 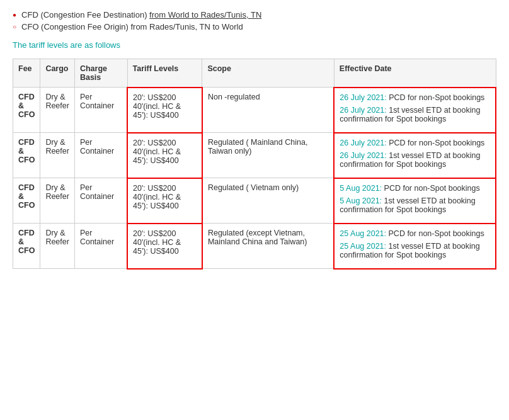 What do you see at coordinates (268, 246) in the screenshot?
I see `scope-cell: Regulated (except Vietnam, Mainland Chin…` at bounding box center [268, 246].